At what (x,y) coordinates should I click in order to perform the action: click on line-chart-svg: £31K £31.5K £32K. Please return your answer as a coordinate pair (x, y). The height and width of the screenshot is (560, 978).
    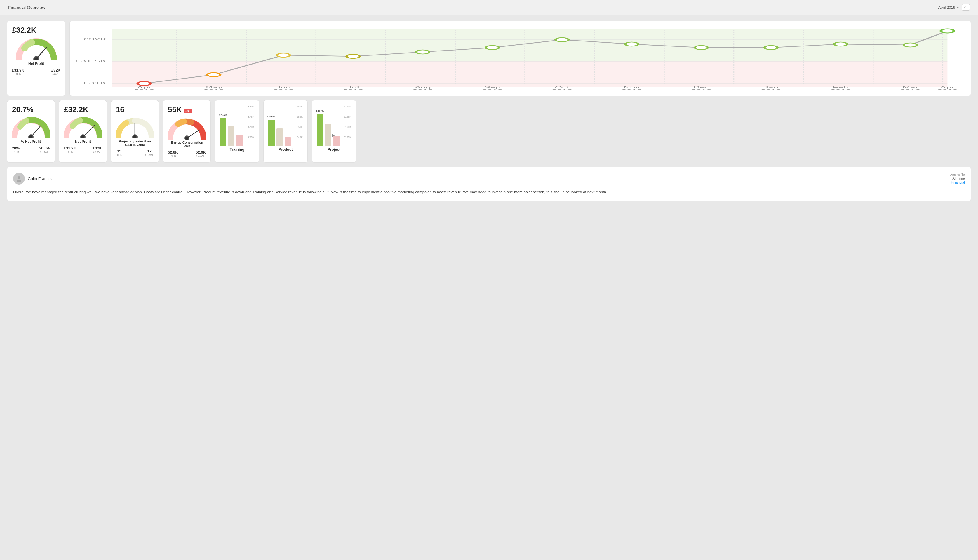
    Looking at the image, I should click on (520, 58).